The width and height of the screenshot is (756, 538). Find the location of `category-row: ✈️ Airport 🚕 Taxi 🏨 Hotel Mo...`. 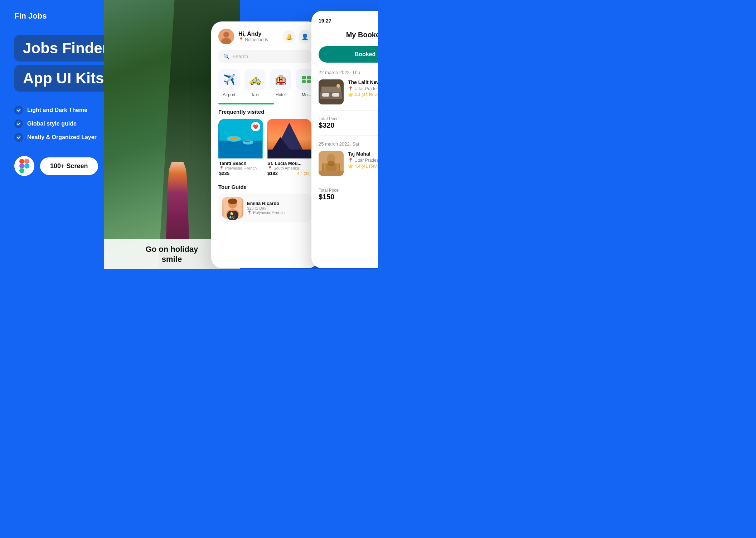

category-row: ✈️ Airport 🚕 Taxi 🏨 Hotel Mo... is located at coordinates (265, 83).